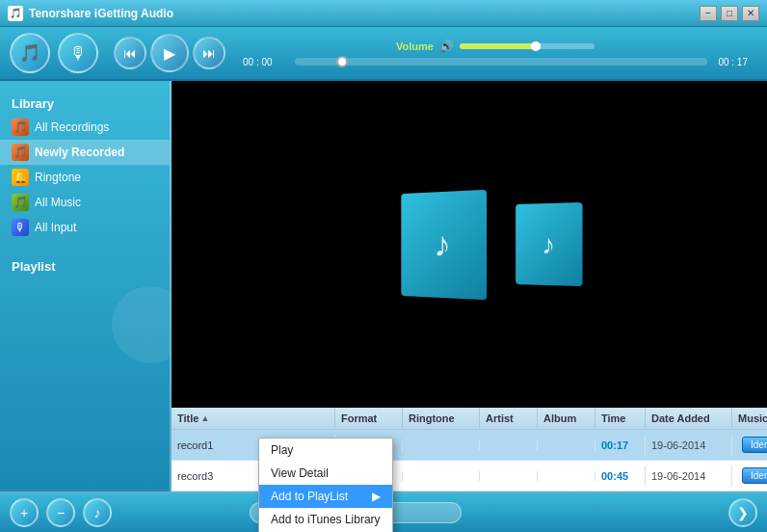 This screenshot has height=532, width=767. What do you see at coordinates (326, 473) in the screenshot?
I see `ctx-view-detail: View Detail` at bounding box center [326, 473].